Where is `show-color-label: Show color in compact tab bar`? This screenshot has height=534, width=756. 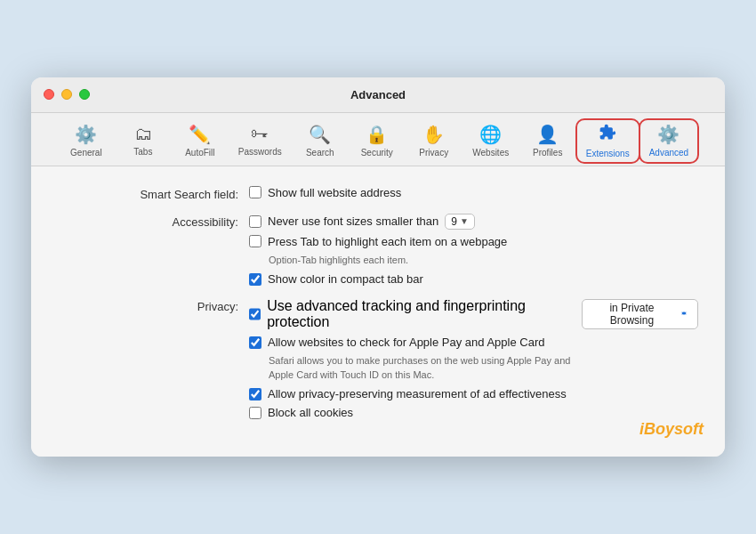 show-color-label: Show color in compact tab bar is located at coordinates (345, 279).